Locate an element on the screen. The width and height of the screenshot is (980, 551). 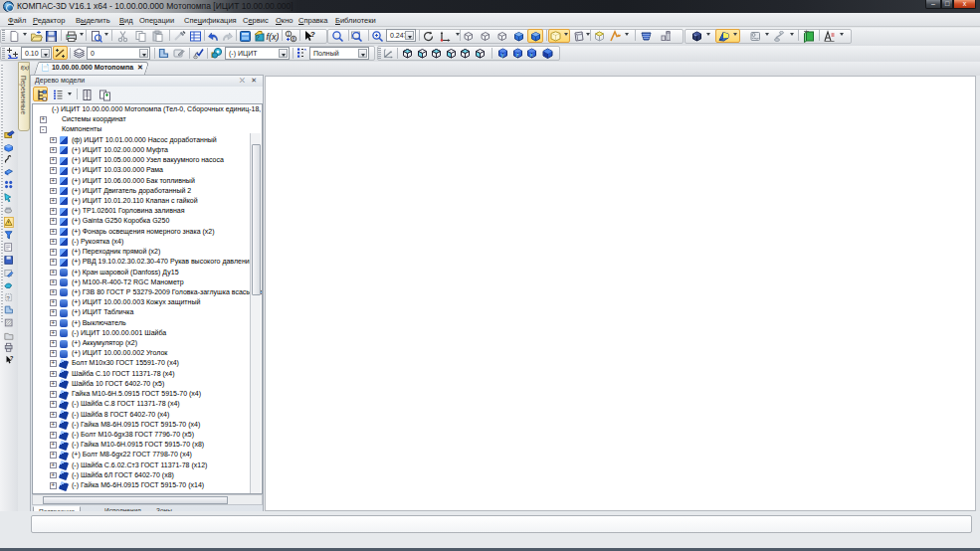
svg-text: 1 is located at coordinates (289, 34).